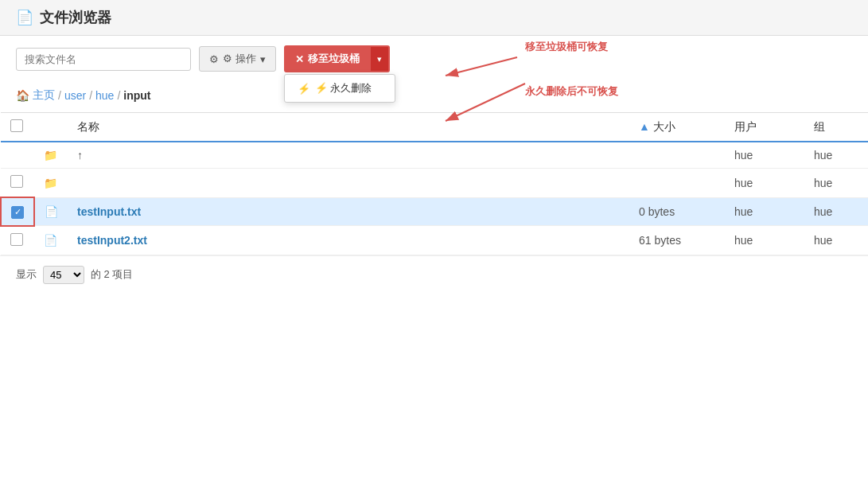 The height and width of the screenshot is (479, 868). What do you see at coordinates (51, 155) in the screenshot?
I see `folder-up-icon: 📁` at bounding box center [51, 155].